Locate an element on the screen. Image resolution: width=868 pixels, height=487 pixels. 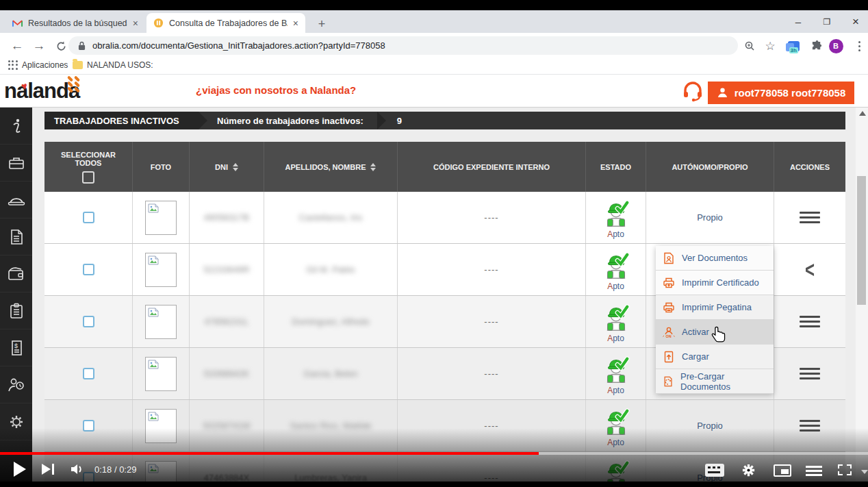
tab-title: Resultados de la búsqueda - bm is located at coordinates (78, 23).